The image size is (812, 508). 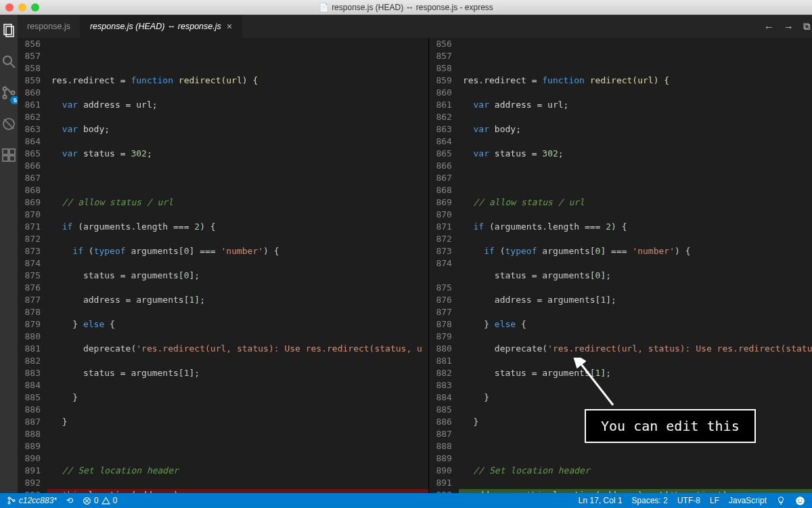 What do you see at coordinates (161, 26) in the screenshot?
I see `tab-diff-response-js: response.js (HEAD) ↔ response.js ×` at bounding box center [161, 26].